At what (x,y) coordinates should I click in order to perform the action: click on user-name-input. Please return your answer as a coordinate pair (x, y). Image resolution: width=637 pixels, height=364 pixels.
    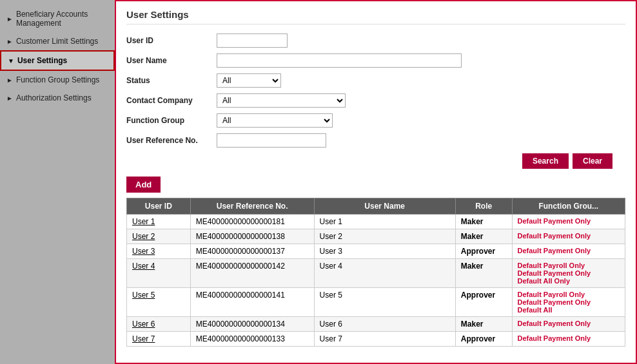
    Looking at the image, I should click on (339, 61).